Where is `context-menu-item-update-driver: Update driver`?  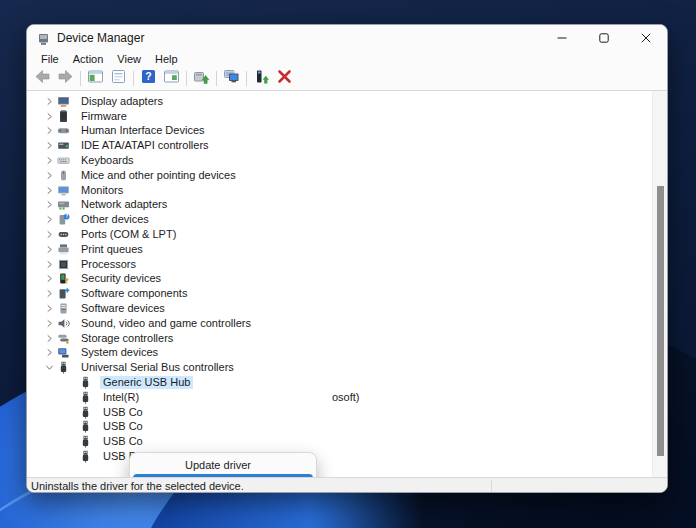 context-menu-item-update-driver: Update driver is located at coordinates (223, 466).